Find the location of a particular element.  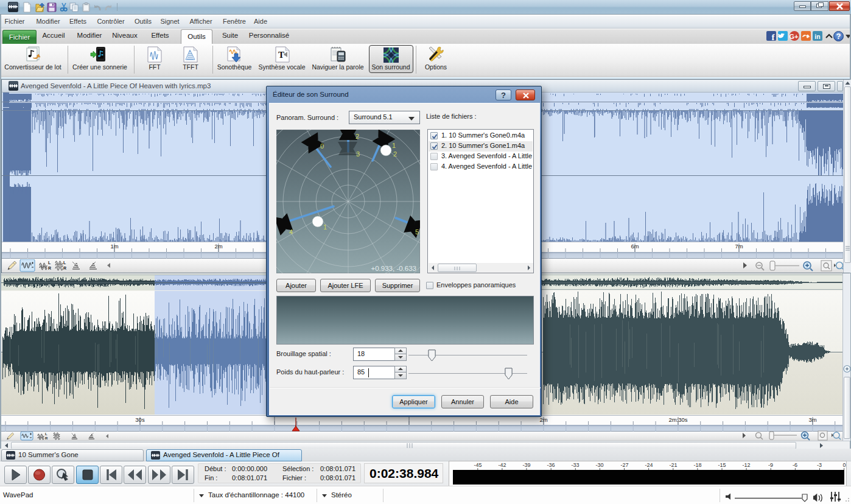

svg-text: G+ is located at coordinates (794, 37).